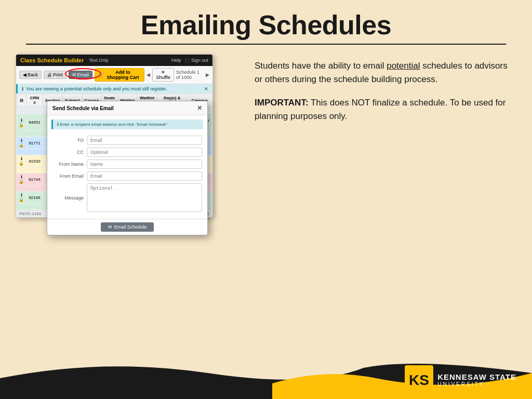  I want to click on cc-row: CC, so click(127, 152).